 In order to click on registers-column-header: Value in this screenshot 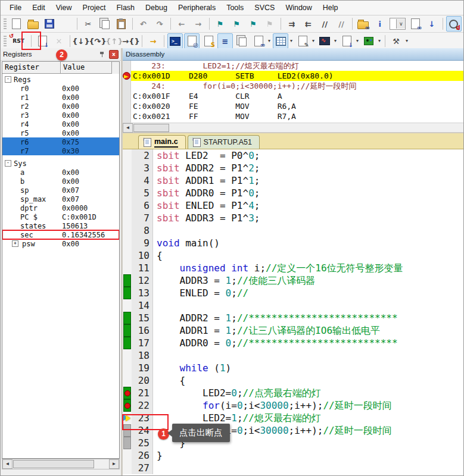, I will do `click(86, 68)`.